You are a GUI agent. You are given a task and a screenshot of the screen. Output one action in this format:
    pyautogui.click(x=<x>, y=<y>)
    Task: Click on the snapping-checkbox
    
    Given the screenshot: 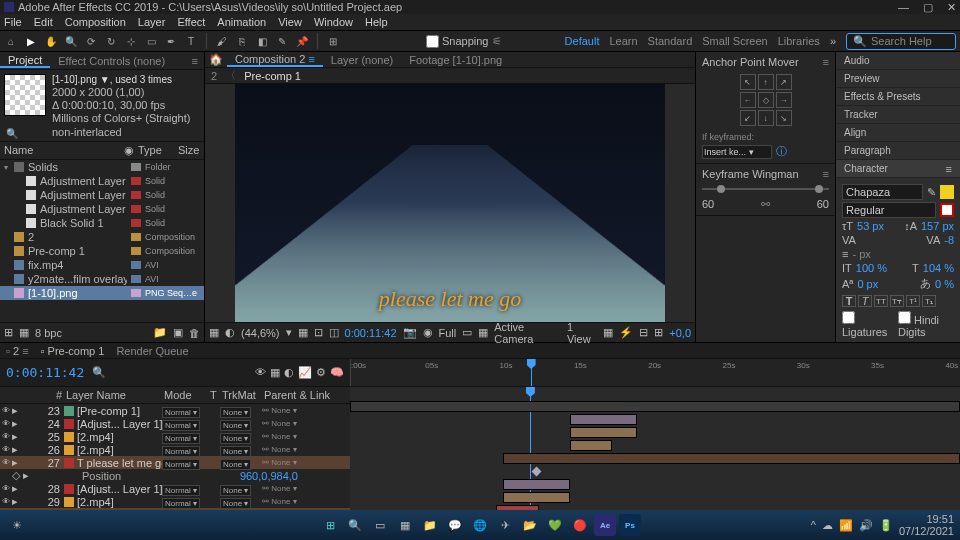 What is the action you would take?
    pyautogui.click(x=432, y=42)
    